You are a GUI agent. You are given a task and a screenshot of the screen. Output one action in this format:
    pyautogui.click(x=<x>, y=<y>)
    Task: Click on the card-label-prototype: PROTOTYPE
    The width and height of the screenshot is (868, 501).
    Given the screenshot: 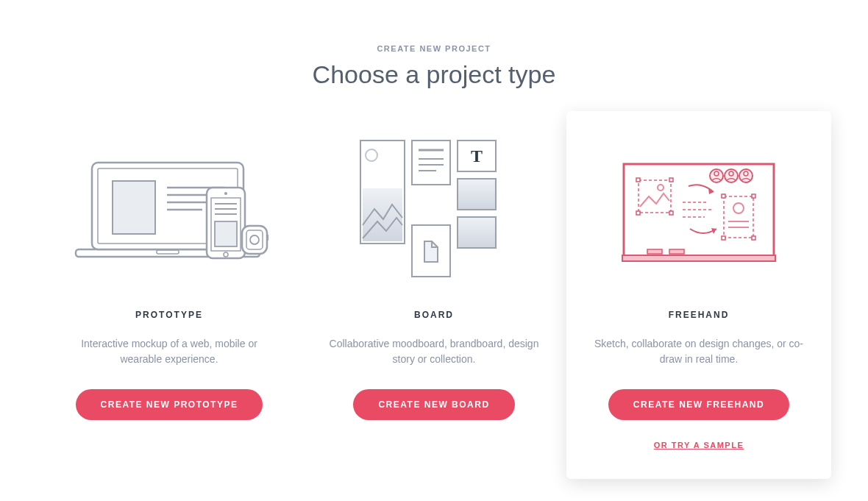 What is the action you would take?
    pyautogui.click(x=169, y=315)
    